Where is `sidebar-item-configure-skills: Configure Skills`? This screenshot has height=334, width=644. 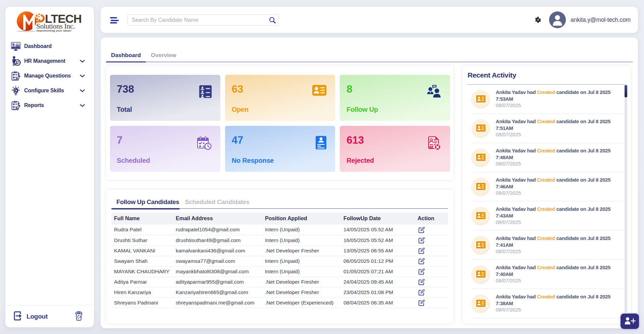 sidebar-item-configure-skills: Configure Skills is located at coordinates (50, 91).